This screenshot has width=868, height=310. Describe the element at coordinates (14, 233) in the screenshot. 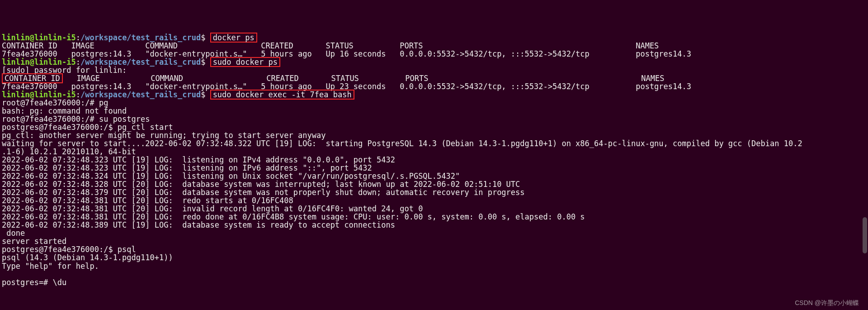

I see `log-line: done` at that location.